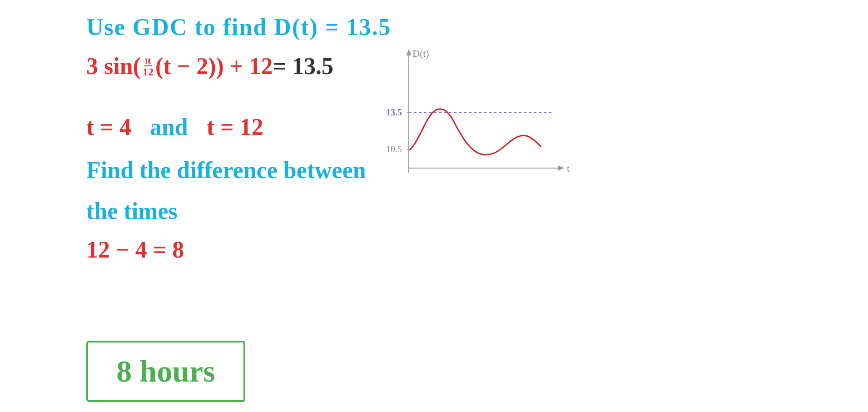 The height and width of the screenshot is (412, 868). I want to click on calc-line: 12 − 4 = 8, so click(135, 250).